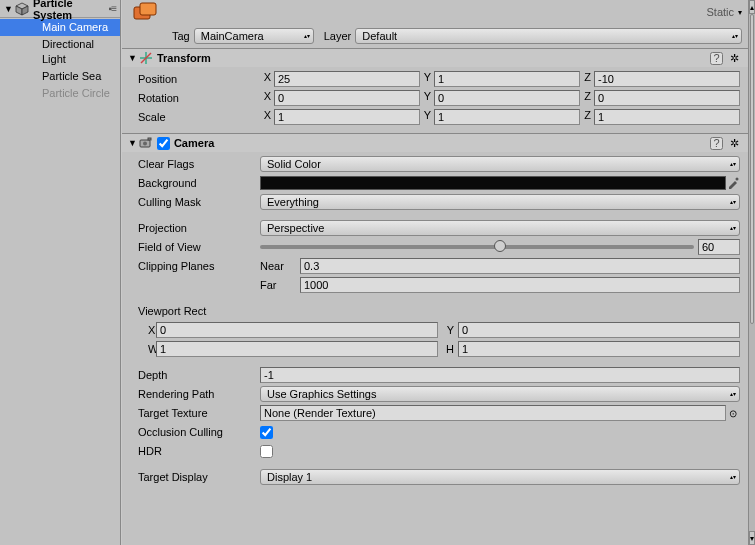 The image size is (755, 545). I want to click on camera-header: ▼ Camera ? ✲, so click(435, 143).